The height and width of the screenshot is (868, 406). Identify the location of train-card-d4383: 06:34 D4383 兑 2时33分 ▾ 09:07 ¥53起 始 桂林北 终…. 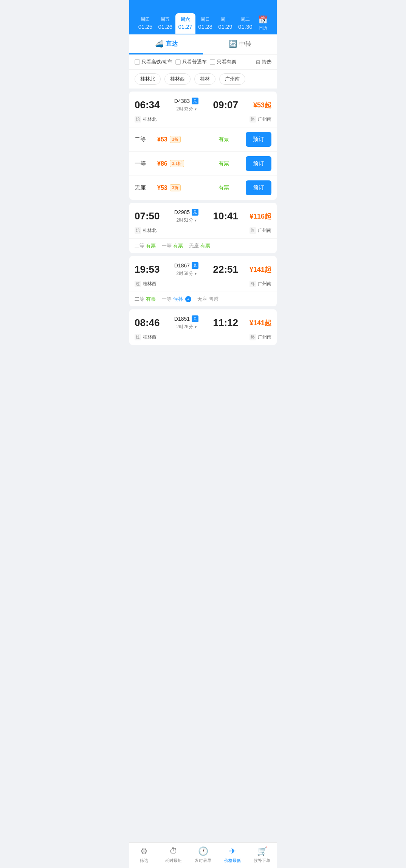
(203, 146).